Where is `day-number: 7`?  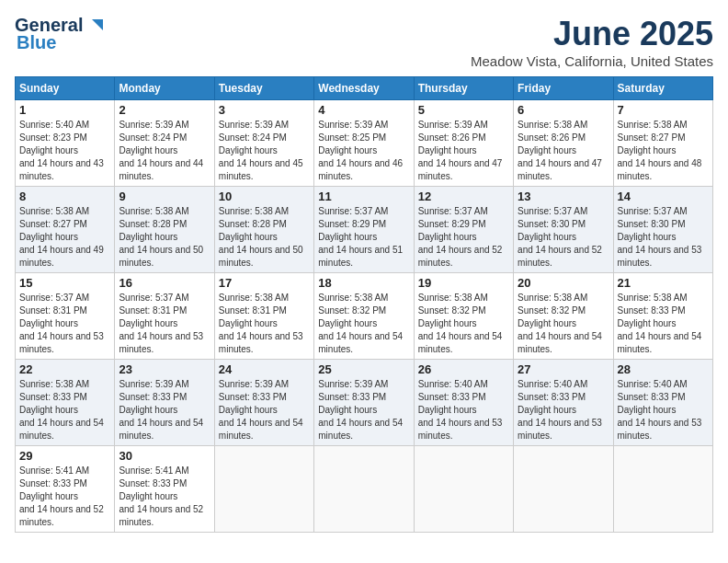 day-number: 7 is located at coordinates (664, 110).